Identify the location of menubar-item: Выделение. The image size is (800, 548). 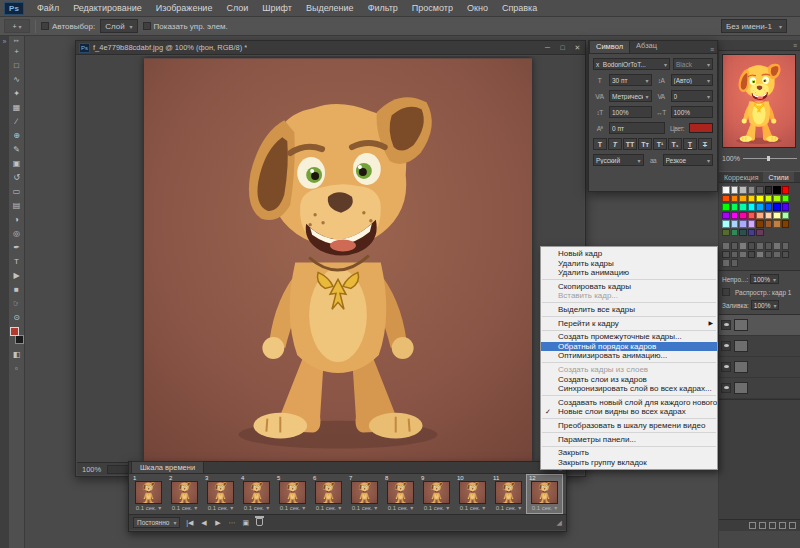
(330, 8).